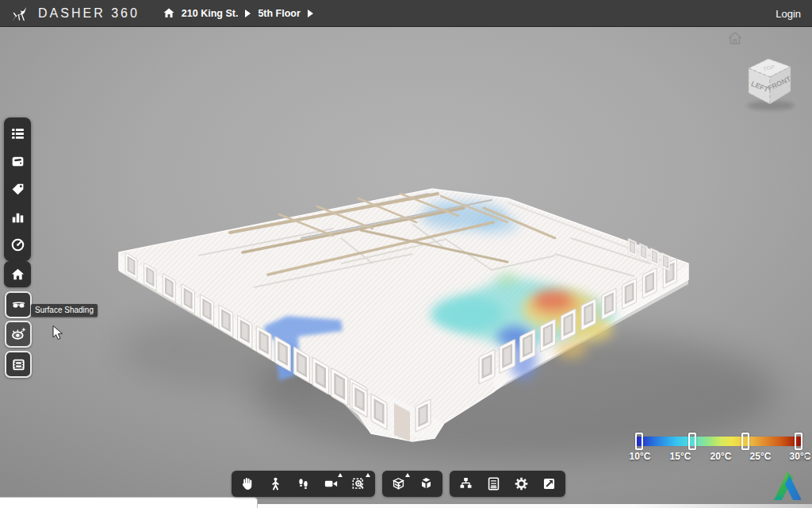 The height and width of the screenshot is (508, 812). What do you see at coordinates (788, 13) in the screenshot?
I see `login-link: Login` at bounding box center [788, 13].